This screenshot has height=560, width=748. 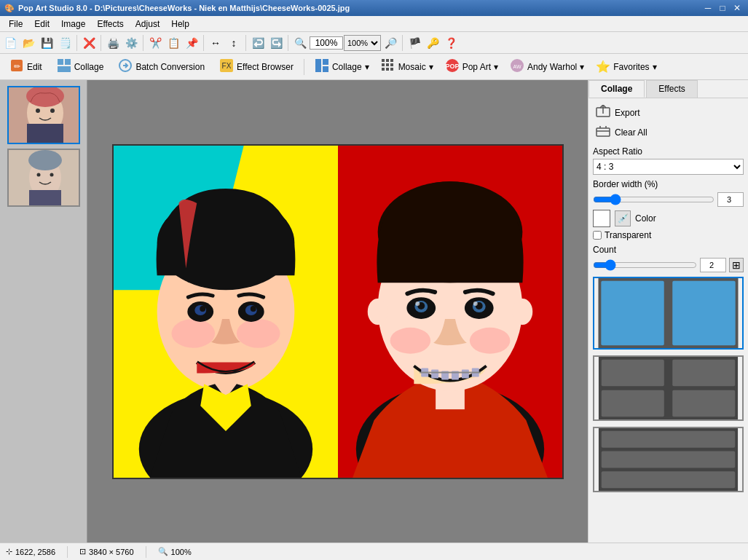 I want to click on tab-collage: Collage, so click(x=616, y=89).